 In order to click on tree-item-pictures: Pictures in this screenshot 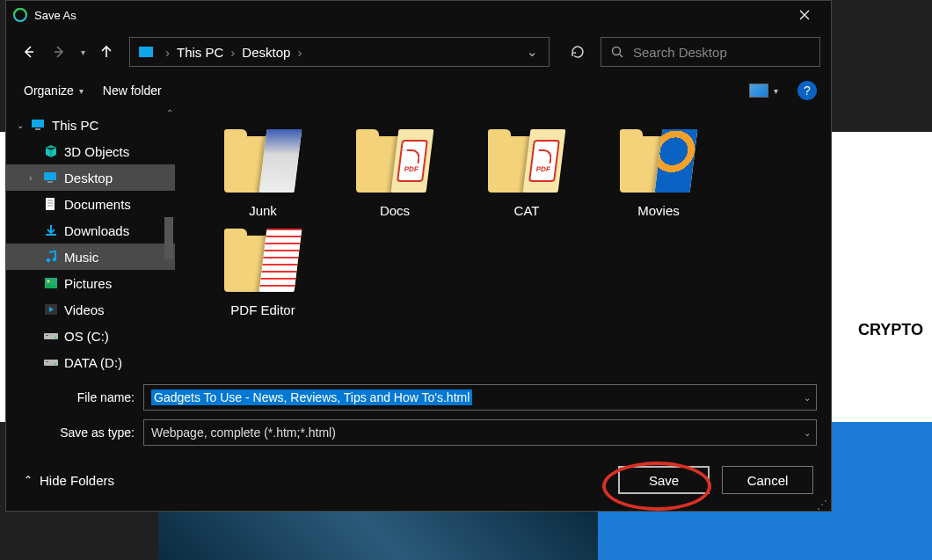, I will do `click(91, 283)`.